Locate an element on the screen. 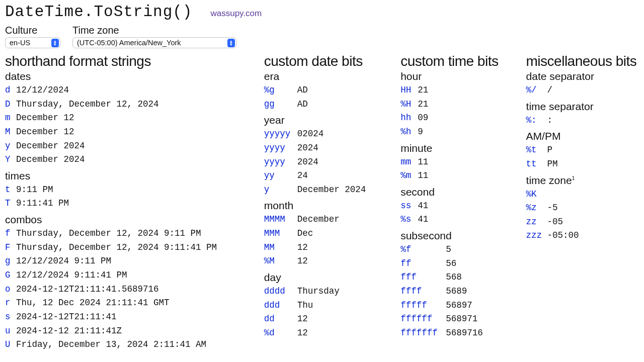 The height and width of the screenshot is (362, 644). format-row: ggAD is located at coordinates (332, 105).